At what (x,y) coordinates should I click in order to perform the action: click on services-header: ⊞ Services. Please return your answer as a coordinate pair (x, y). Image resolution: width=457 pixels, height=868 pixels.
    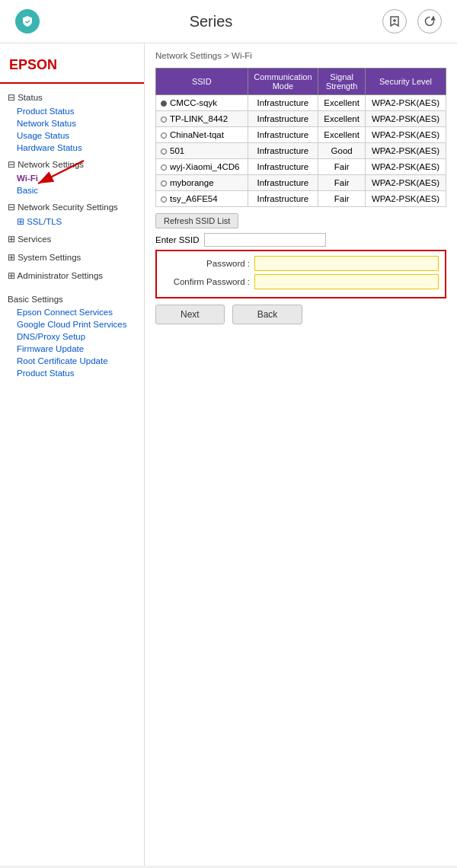
    Looking at the image, I should click on (72, 239).